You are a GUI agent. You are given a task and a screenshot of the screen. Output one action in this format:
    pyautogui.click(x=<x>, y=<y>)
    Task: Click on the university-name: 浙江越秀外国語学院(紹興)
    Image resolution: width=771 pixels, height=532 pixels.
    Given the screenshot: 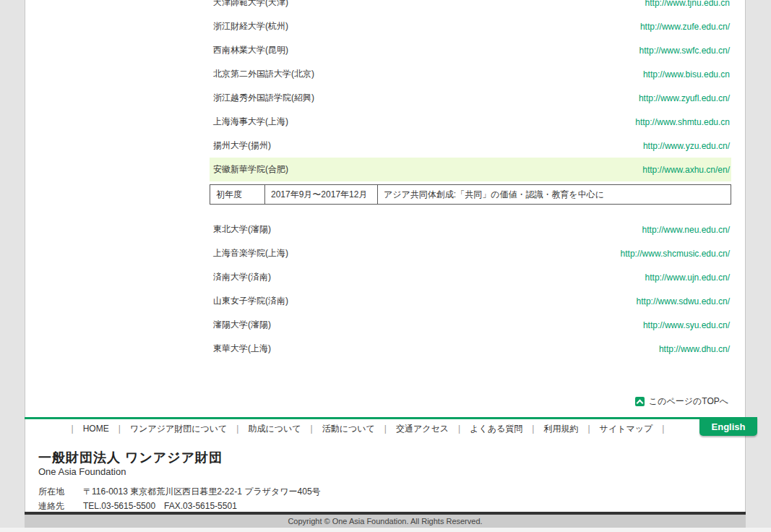 What is the action you would take?
    pyautogui.click(x=262, y=98)
    